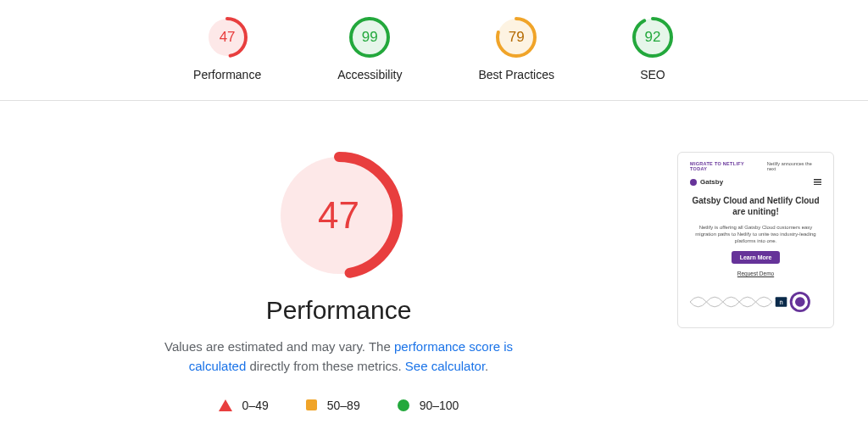 The height and width of the screenshot is (441, 868). Describe the element at coordinates (225, 405) in the screenshot. I see `legend-tri-icon` at that location.